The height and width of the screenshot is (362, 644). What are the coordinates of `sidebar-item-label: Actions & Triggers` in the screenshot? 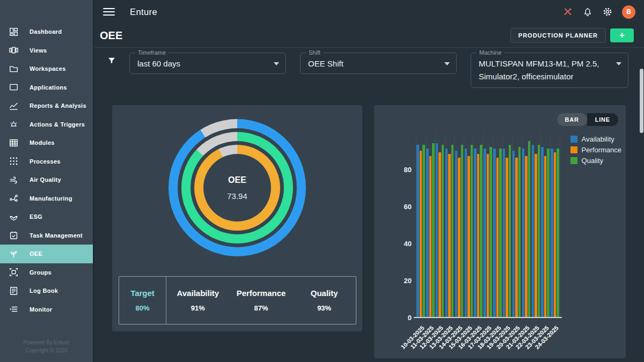 It's located at (57, 124).